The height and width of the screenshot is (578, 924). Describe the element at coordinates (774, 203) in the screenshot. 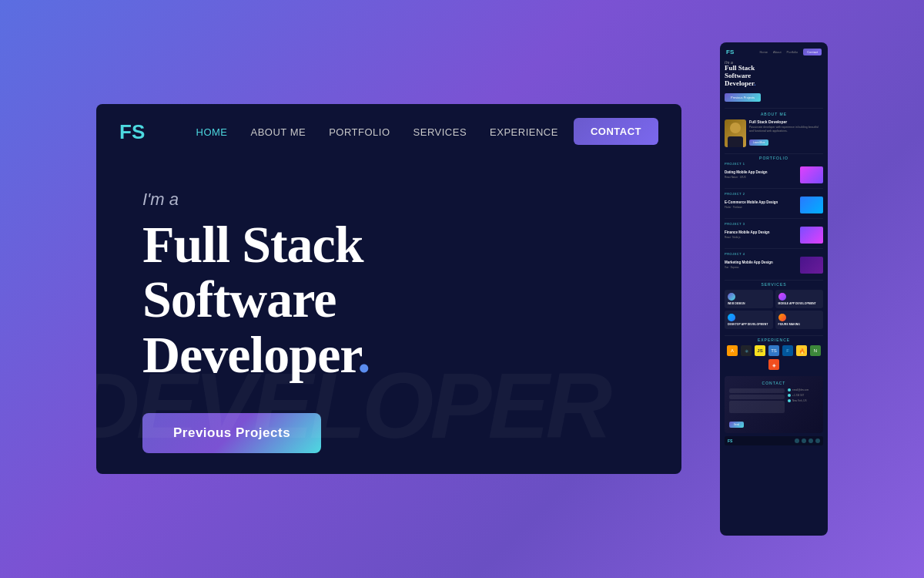

I see `sp-project-2: PROJECT 2 E-Commerce Mobile App Design F…` at that location.